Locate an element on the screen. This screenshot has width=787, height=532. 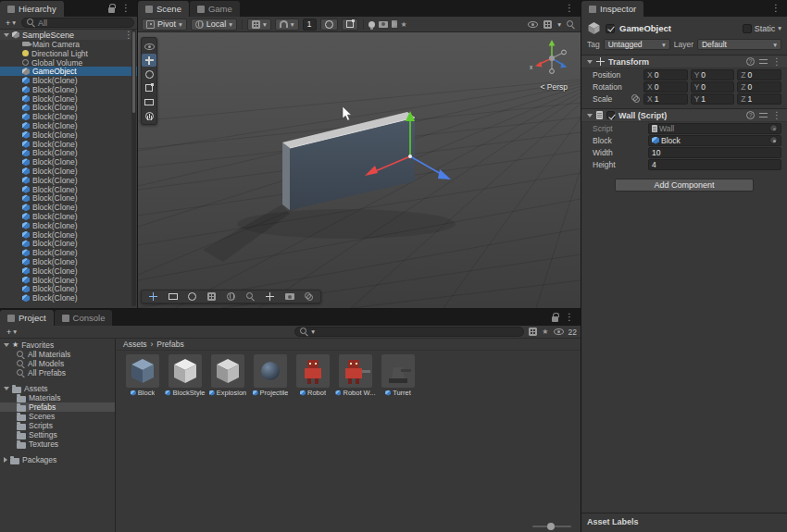
gizmos-dropdown-icon: ▾ is located at coordinates (559, 24).